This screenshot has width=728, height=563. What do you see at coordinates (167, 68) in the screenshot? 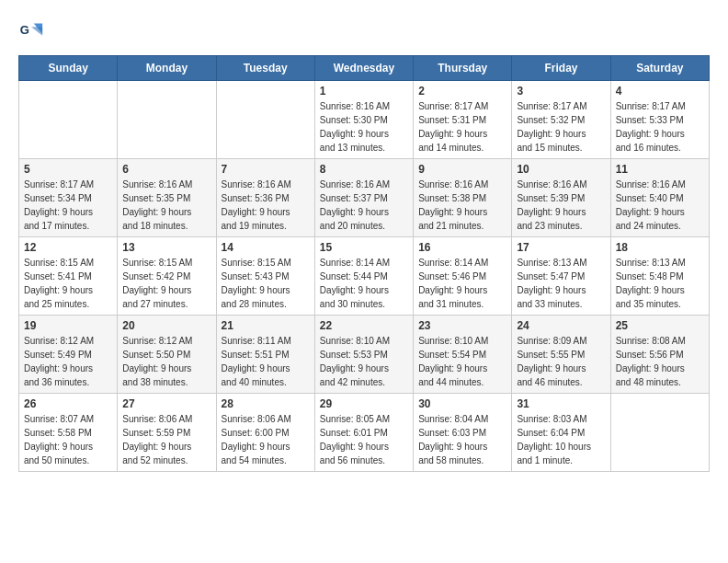
I see `weekday-header-cell: Monday` at bounding box center [167, 68].